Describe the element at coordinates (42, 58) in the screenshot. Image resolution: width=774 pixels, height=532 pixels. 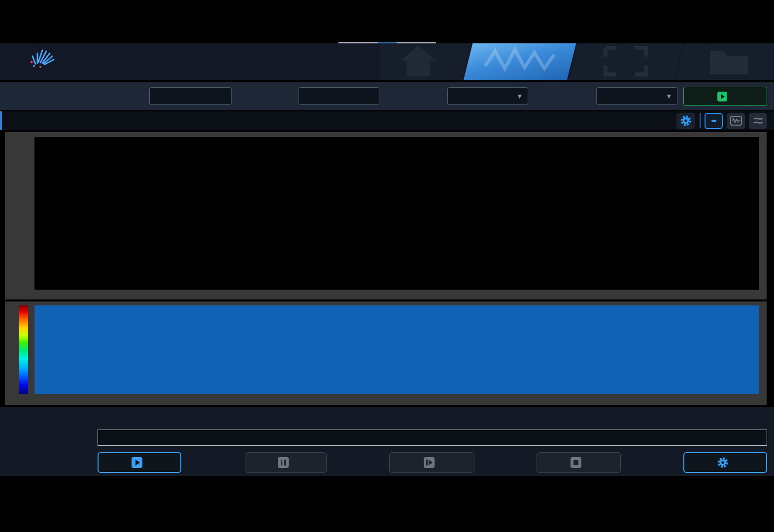
I see `brand-logo-icon` at that location.